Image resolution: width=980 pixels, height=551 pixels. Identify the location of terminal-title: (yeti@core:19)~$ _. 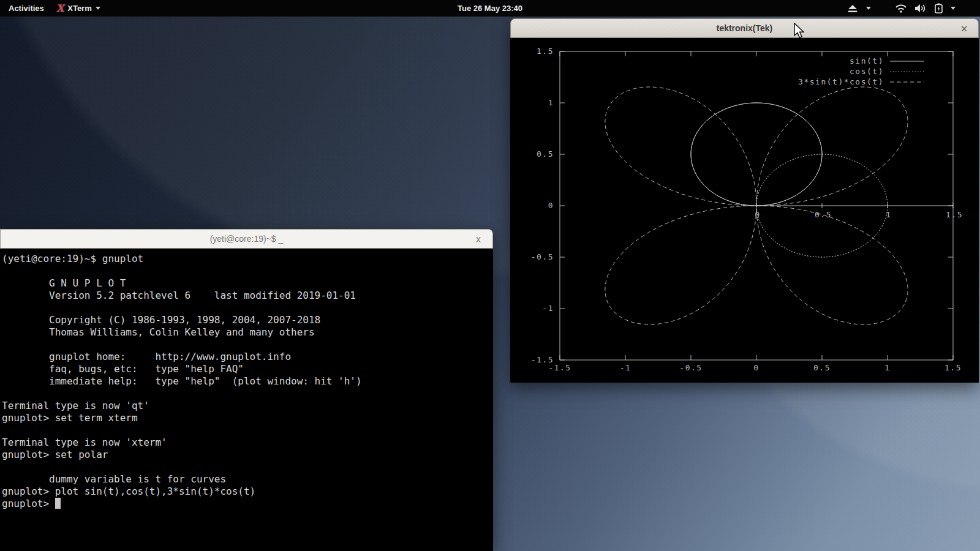
(247, 239).